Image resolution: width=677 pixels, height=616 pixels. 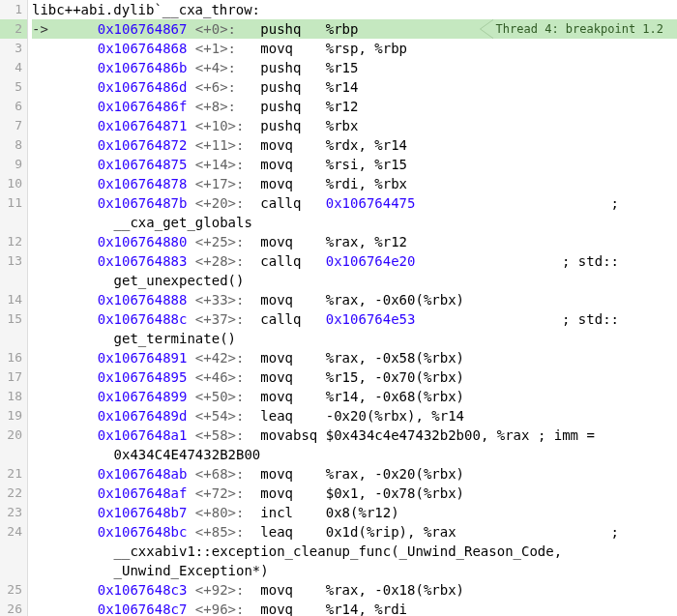 I want to click on asm-continuation: _Unwind_Exception*), so click(x=354, y=571).